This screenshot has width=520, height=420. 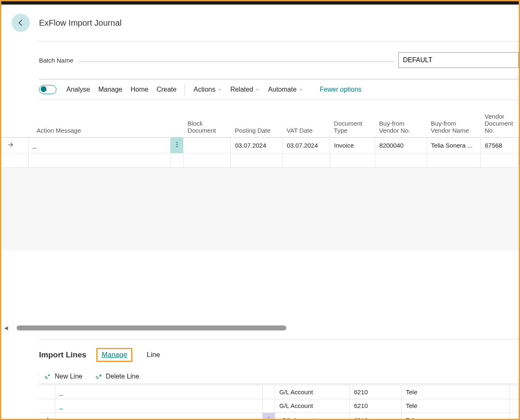 I want to click on tab-line: Line, so click(x=153, y=355).